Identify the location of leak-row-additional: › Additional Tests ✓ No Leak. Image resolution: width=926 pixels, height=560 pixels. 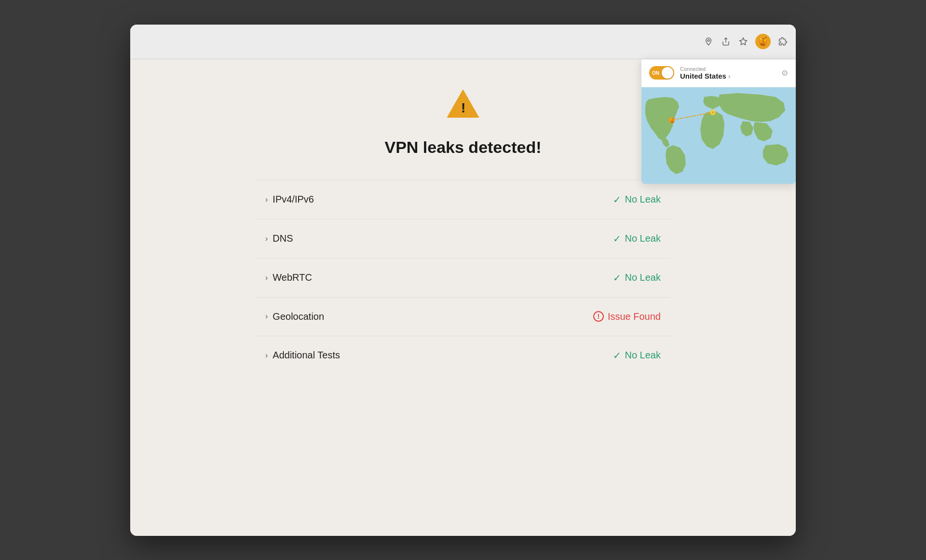
(463, 355).